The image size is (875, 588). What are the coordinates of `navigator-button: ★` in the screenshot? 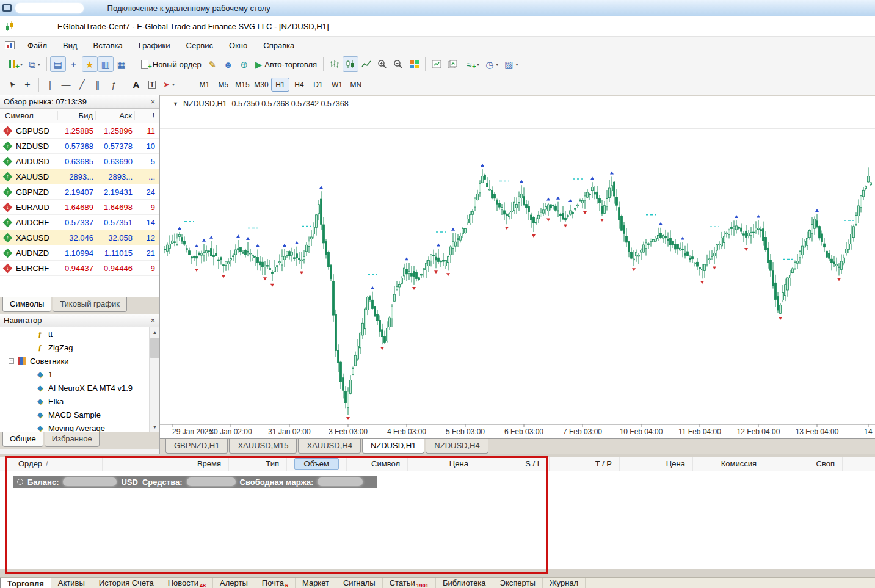 It's located at (90, 64).